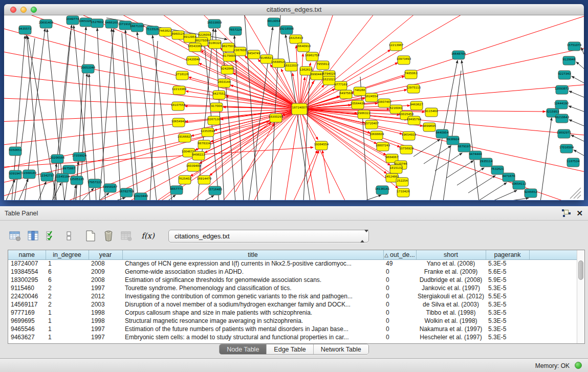 The image size is (588, 372). What do you see at coordinates (578, 365) in the screenshot?
I see `memory-ok-indicator` at bounding box center [578, 365].